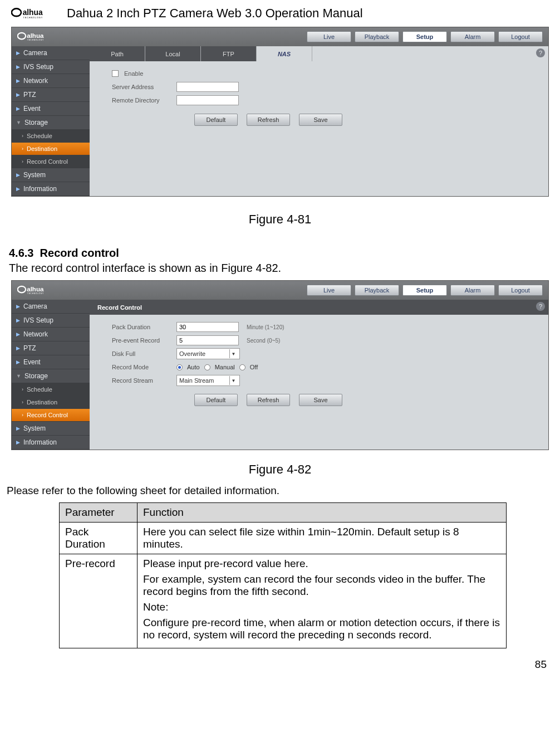 The width and height of the screenshot is (560, 742). I want to click on disk-full-select: Overwrite ▼, so click(208, 354).